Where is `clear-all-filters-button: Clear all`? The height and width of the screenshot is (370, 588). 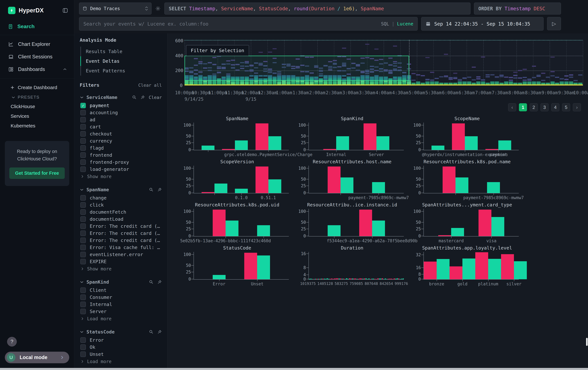
clear-all-filters-button: Clear all is located at coordinates (150, 85).